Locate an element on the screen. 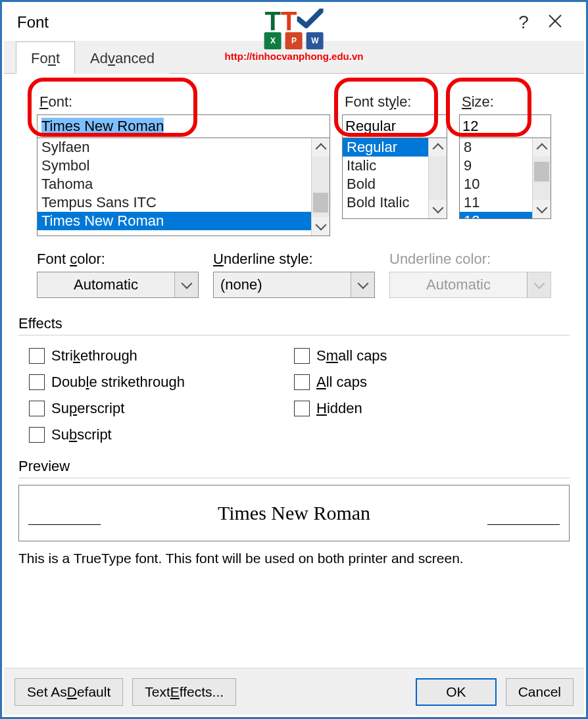 The image size is (588, 719). underline-color-label: Underline color: is located at coordinates (470, 259).